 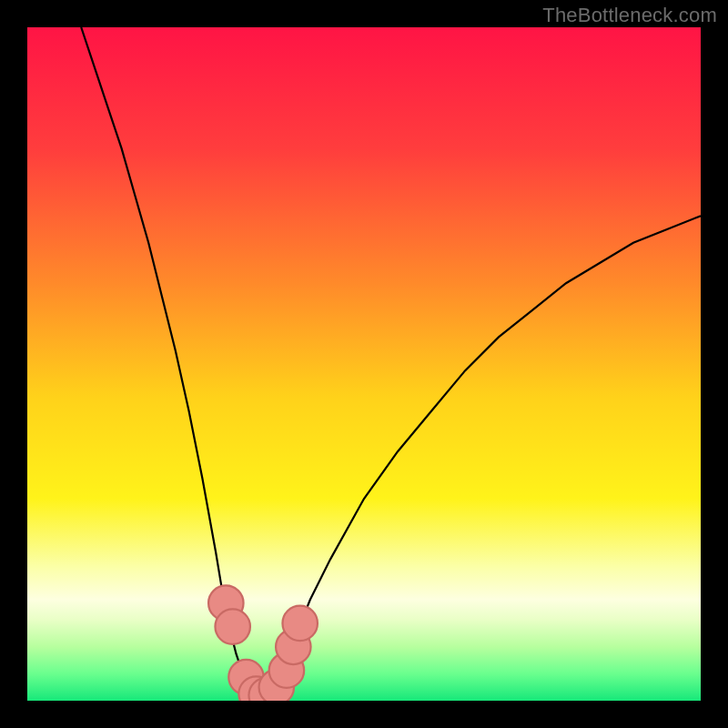 What do you see at coordinates (630, 15) in the screenshot?
I see `watermark-text: TheBottleneck.com` at bounding box center [630, 15].